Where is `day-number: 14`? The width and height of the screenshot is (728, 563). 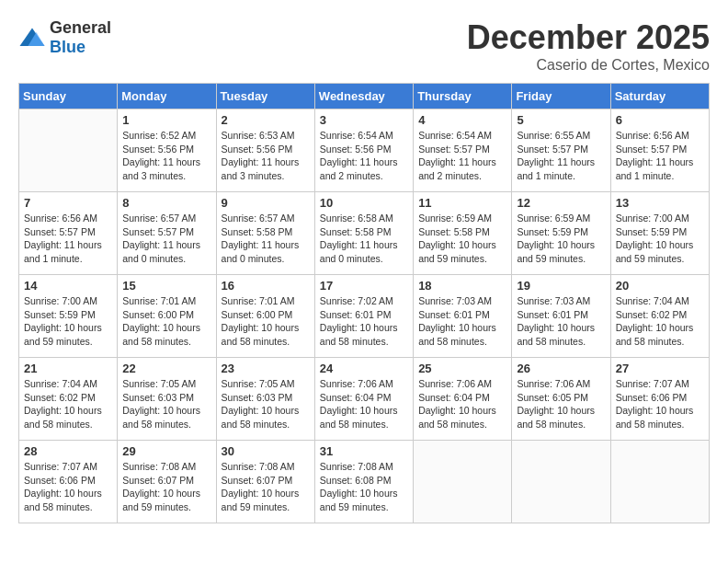 day-number: 14 is located at coordinates (68, 285).